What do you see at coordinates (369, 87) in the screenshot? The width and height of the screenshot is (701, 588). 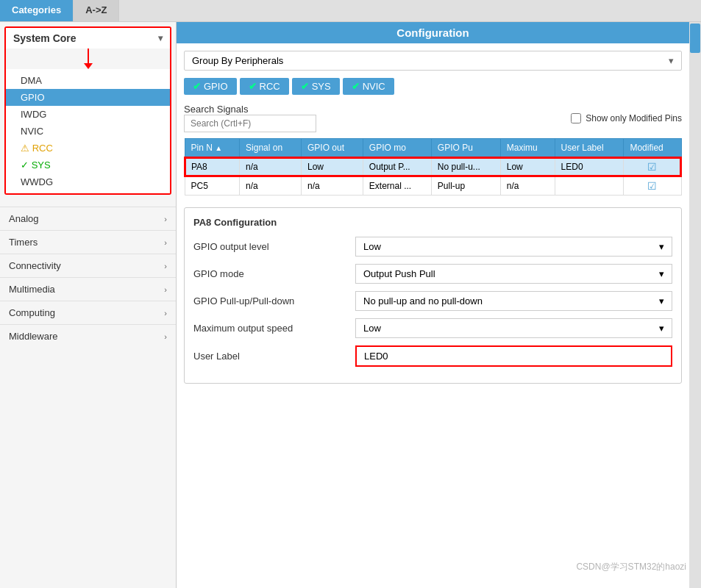 I see `tab-nvic: ✔ NVIC` at bounding box center [369, 87].